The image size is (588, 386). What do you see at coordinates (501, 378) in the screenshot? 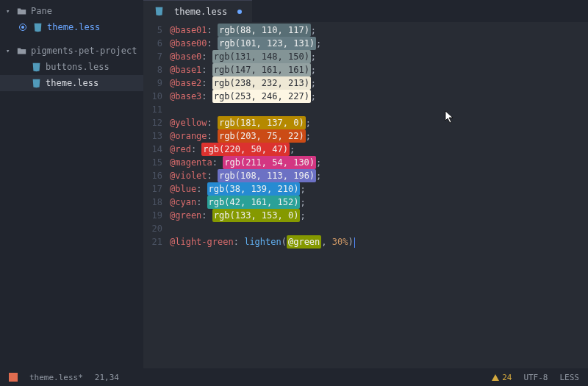
I see `status-warnings: 24` at bounding box center [501, 378].